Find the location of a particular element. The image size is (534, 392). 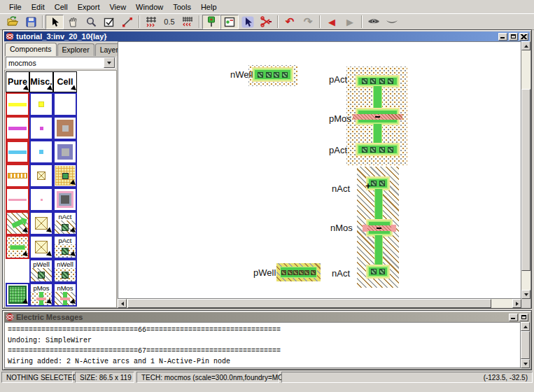

palette-poly2-arc is located at coordinates (17, 176).